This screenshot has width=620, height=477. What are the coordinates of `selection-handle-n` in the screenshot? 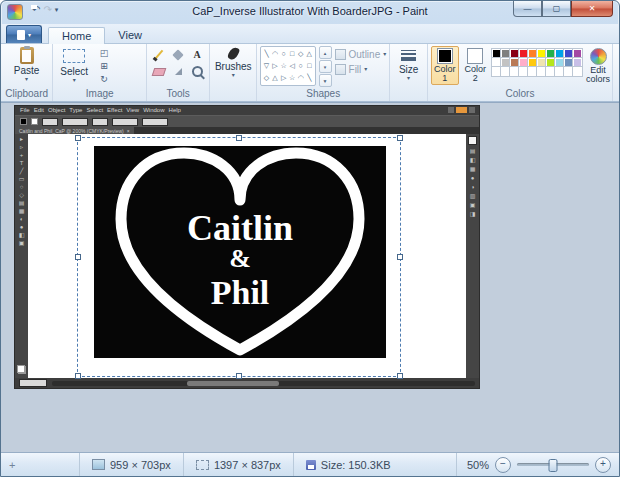 It's located at (239, 138).